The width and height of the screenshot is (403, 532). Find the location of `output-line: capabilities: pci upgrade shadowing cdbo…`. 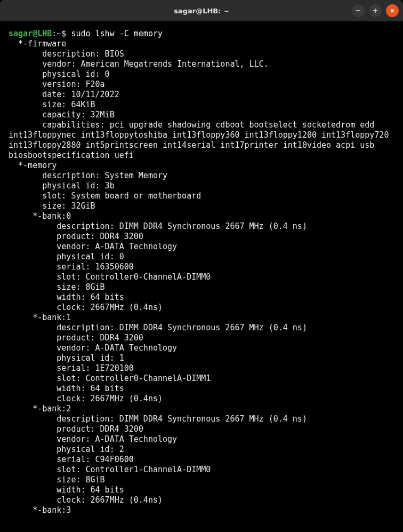

output-line: capabilities: pci upgrade shadowing cdbo… is located at coordinates (201, 140).